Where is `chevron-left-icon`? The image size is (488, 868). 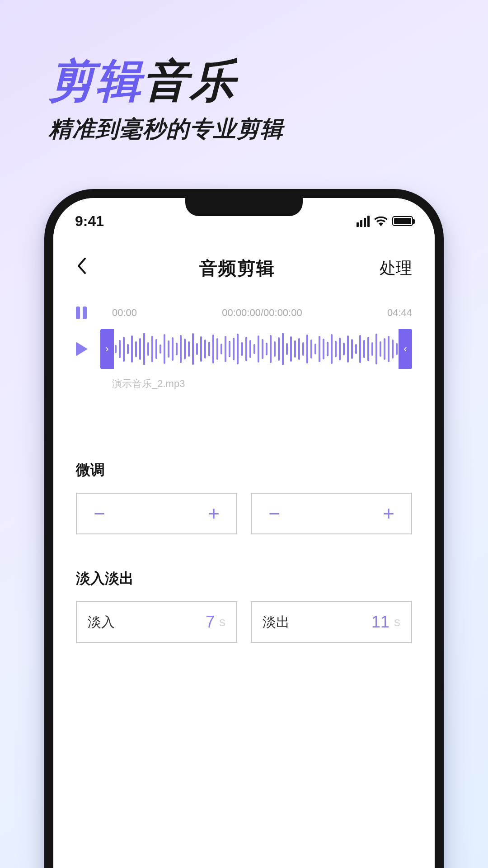
chevron-left-icon is located at coordinates (81, 266).